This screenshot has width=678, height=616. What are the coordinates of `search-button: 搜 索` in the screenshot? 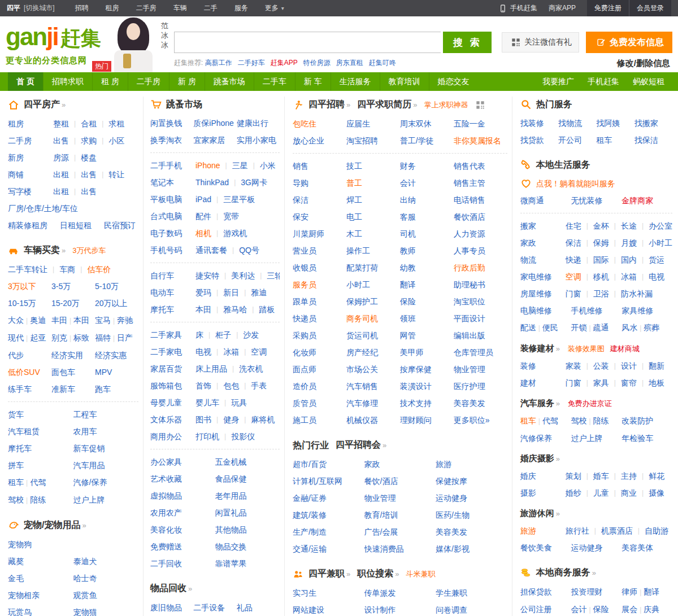 It's located at (467, 42).